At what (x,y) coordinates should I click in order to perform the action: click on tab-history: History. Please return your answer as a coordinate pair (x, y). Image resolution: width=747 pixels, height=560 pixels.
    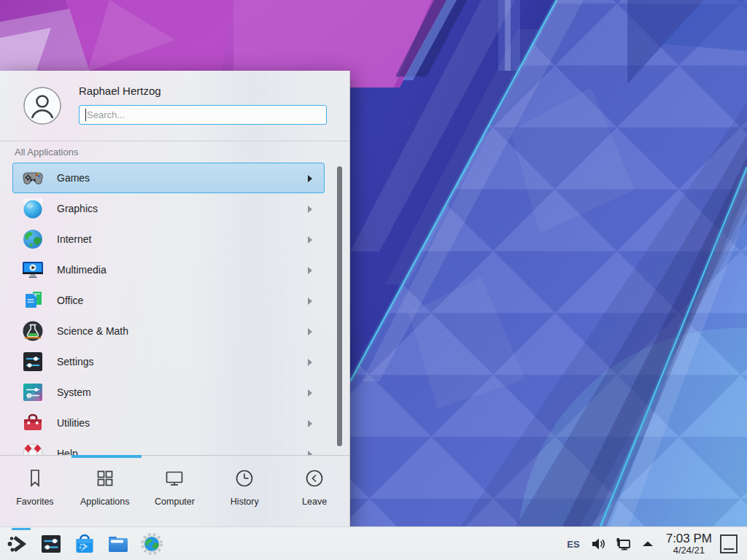
    Looking at the image, I should click on (244, 497).